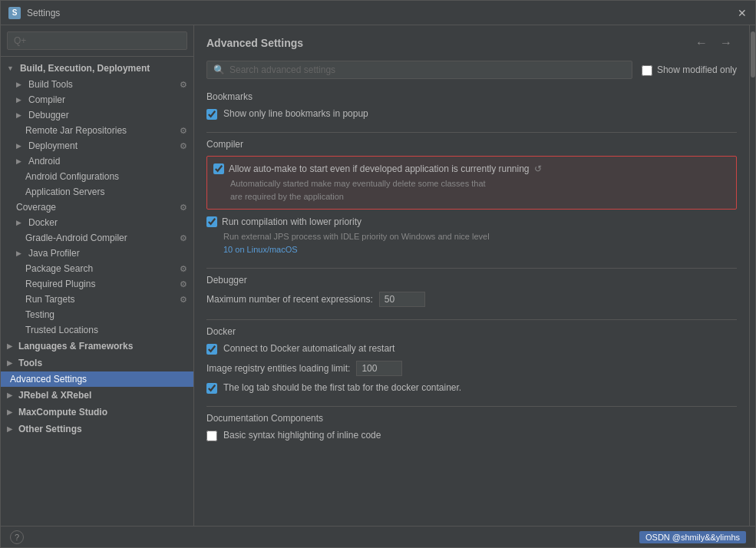 The height and width of the screenshot is (548, 756). I want to click on sidebar-item-trusted-locations: Trusted Locations, so click(97, 330).